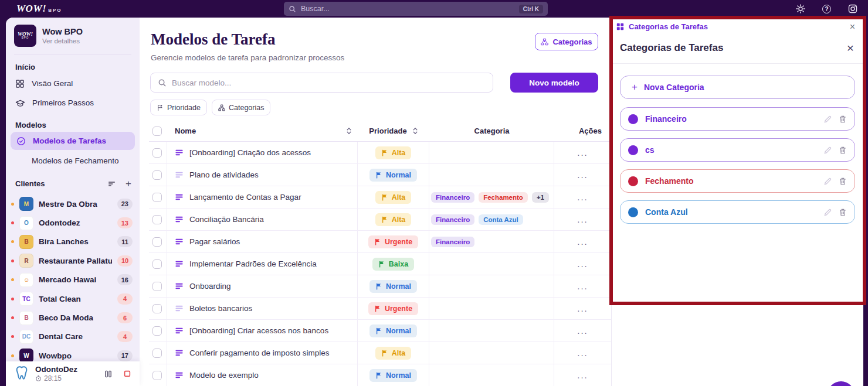 This screenshot has width=868, height=386. I want to click on shortcut-badge: Ctrl K, so click(531, 9).